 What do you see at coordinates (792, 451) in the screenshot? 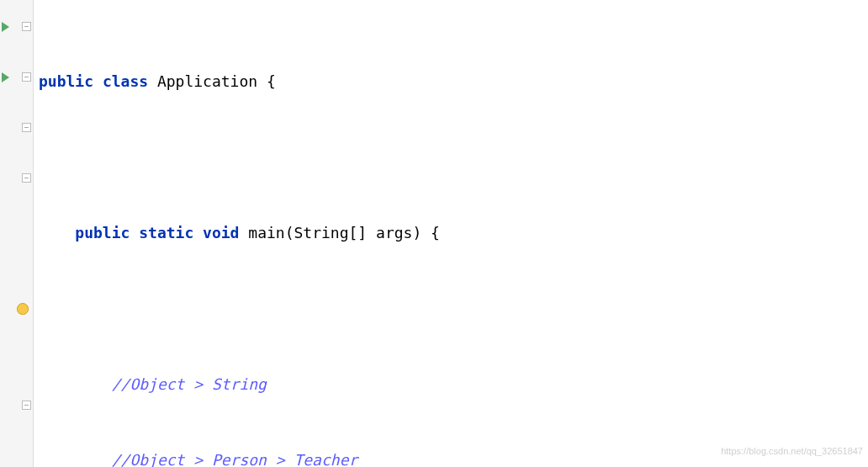
I see `watermark-text: https://blog.csdn.net/qq_32651847` at bounding box center [792, 451].